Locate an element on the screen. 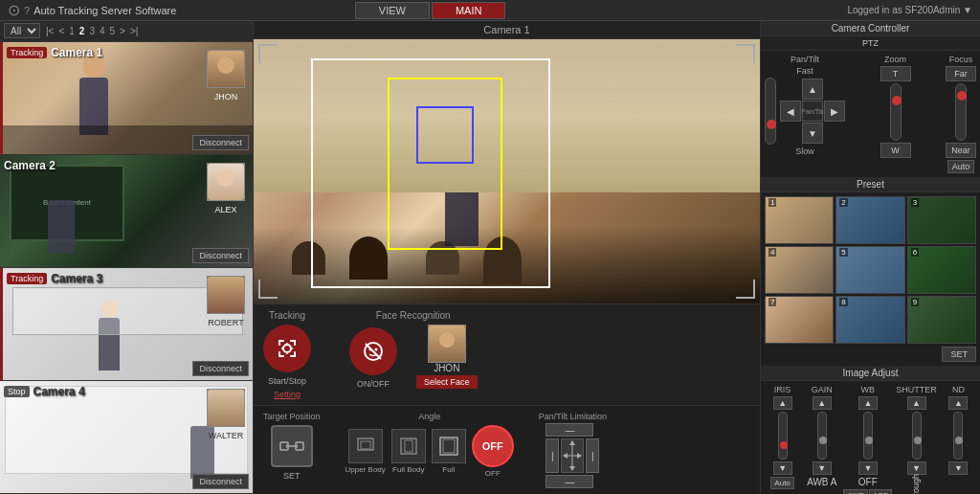  corner-tr is located at coordinates (746, 54).